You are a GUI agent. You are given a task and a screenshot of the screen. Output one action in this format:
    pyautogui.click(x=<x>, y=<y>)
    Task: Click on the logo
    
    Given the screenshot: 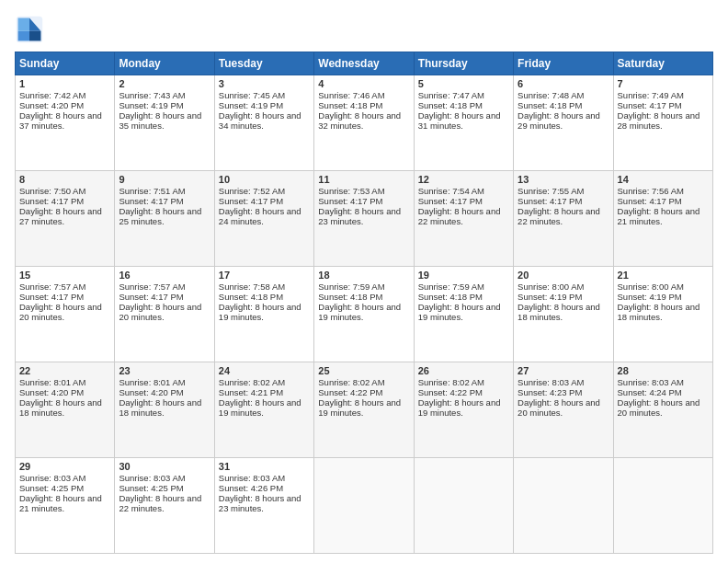 What is the action you would take?
    pyautogui.click(x=32, y=29)
    